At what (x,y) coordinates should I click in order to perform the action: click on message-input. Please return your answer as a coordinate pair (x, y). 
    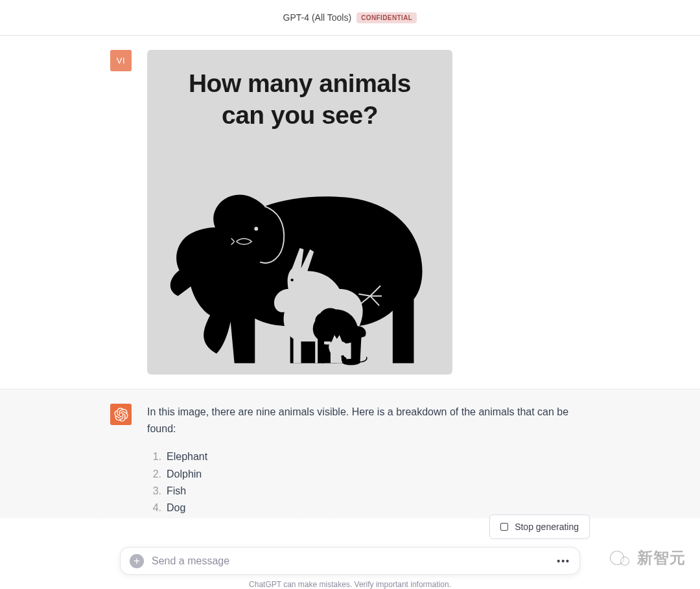
    Looking at the image, I should click on (350, 561).